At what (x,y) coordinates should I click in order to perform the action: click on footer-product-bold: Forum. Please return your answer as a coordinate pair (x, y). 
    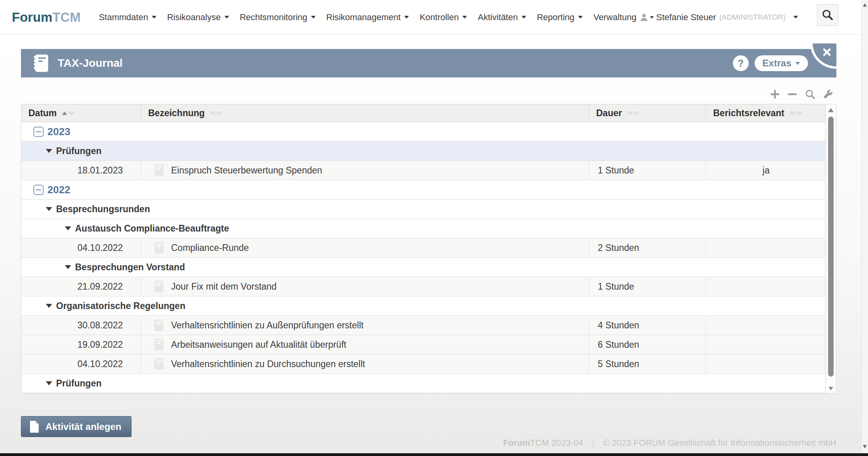
    Looking at the image, I should click on (516, 443).